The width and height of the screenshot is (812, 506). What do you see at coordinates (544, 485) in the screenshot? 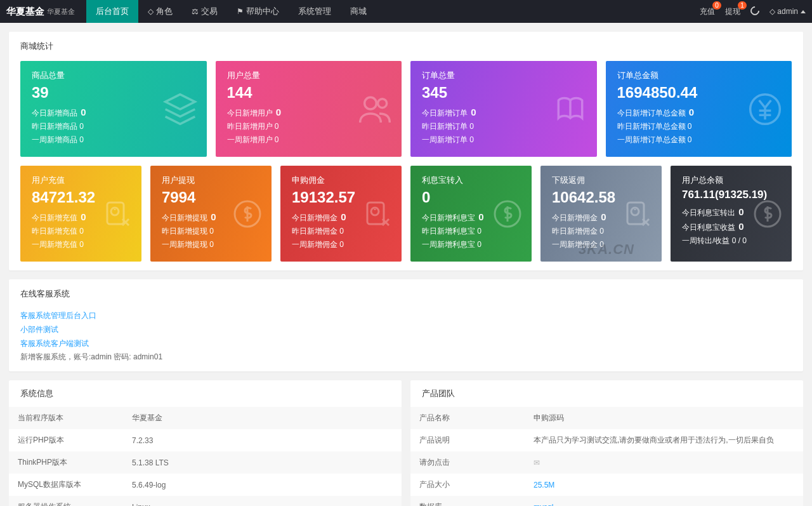
I see `product-size-link: 25.5M` at bounding box center [544, 485].